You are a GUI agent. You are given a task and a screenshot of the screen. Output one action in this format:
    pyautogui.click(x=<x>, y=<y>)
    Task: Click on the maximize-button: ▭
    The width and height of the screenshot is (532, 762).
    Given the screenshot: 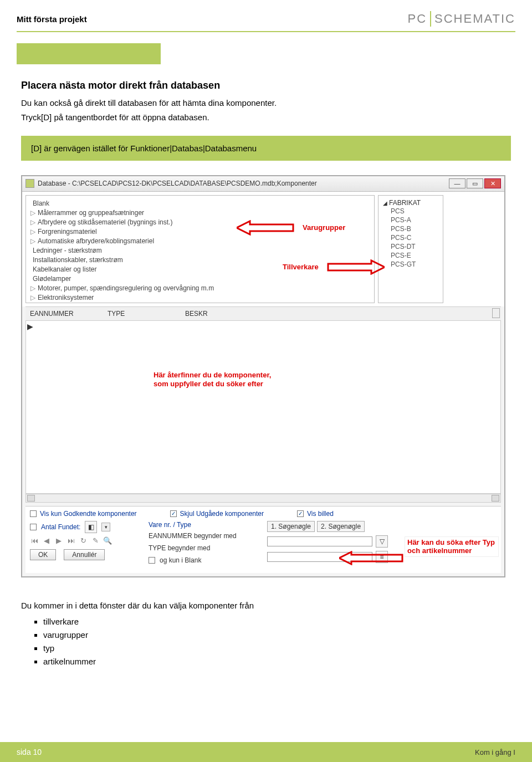 What is the action you would take?
    pyautogui.click(x=475, y=183)
    